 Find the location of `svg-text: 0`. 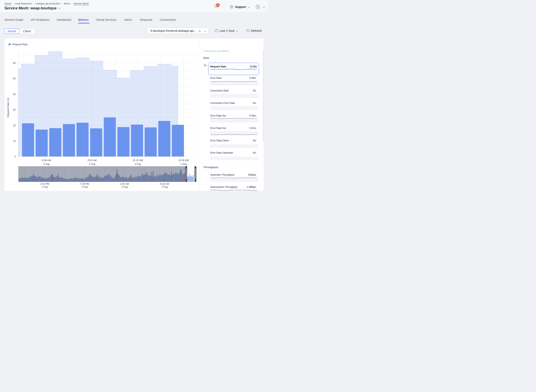

svg-text: 0 is located at coordinates (15, 157).